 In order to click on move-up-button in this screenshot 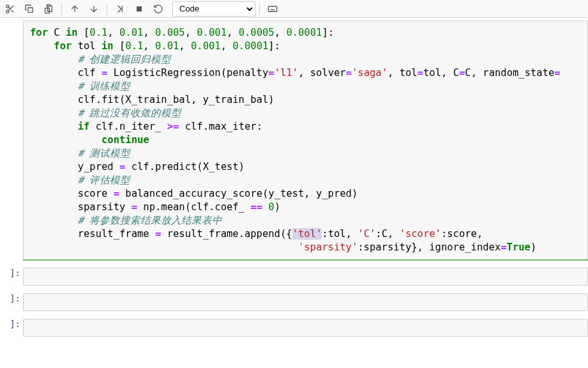, I will do `click(75, 9)`.